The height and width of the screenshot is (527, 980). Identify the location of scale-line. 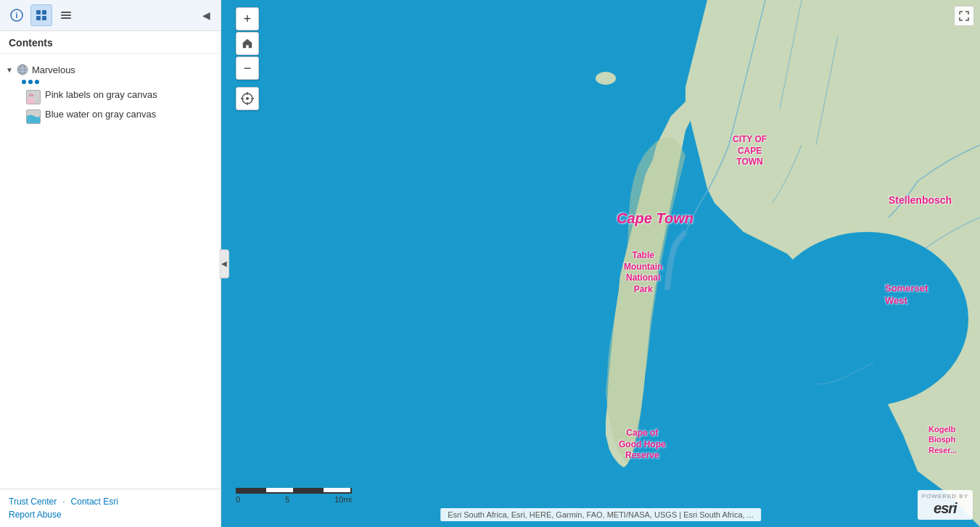
(294, 491).